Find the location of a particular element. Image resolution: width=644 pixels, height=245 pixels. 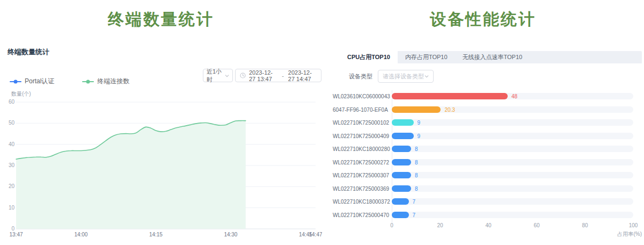

bar-x-tick-label: 60 is located at coordinates (537, 226).